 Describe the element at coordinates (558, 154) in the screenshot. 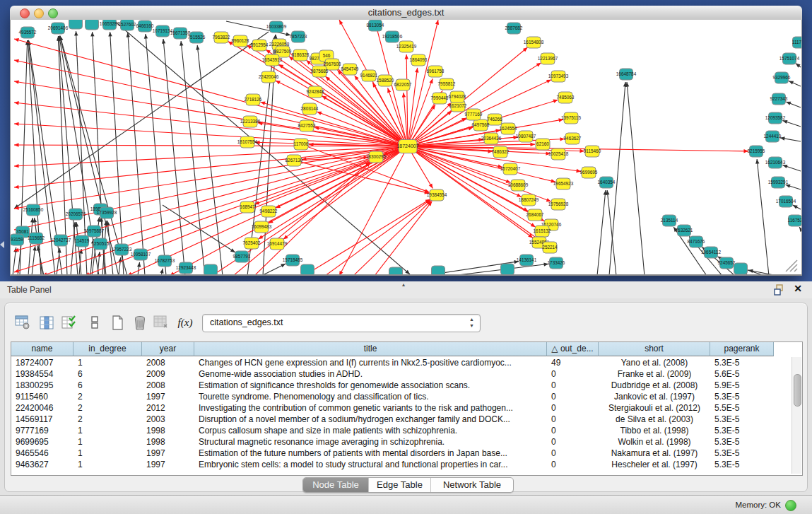

I see `graph-node-label: 10025418` at that location.